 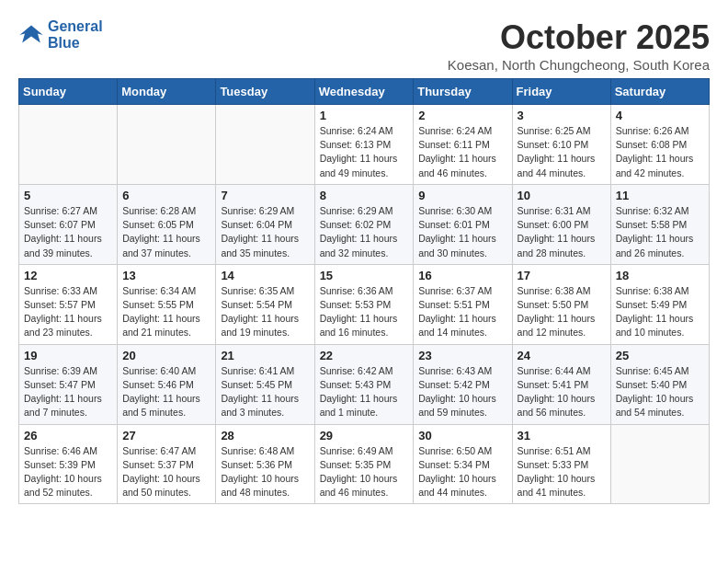 I want to click on calendar-cell: 25Sunrise: 6:45 AM Sunset: 5:40 PM Dayli…, so click(x=660, y=385).